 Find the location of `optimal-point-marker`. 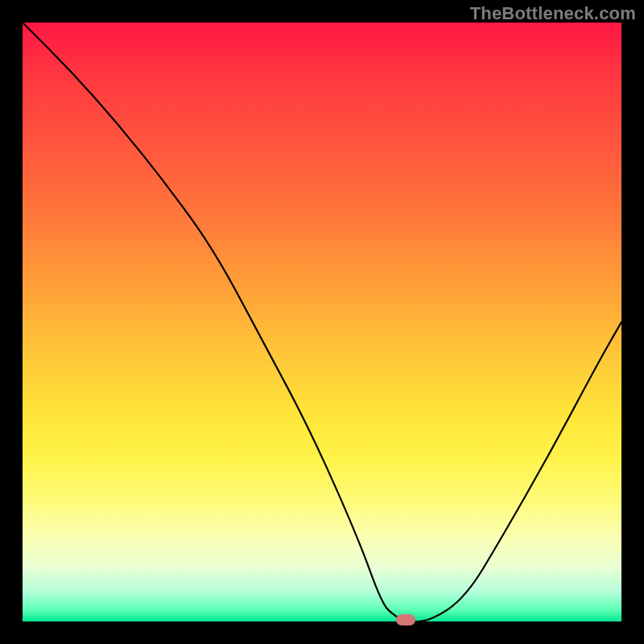

optimal-point-marker is located at coordinates (406, 620).